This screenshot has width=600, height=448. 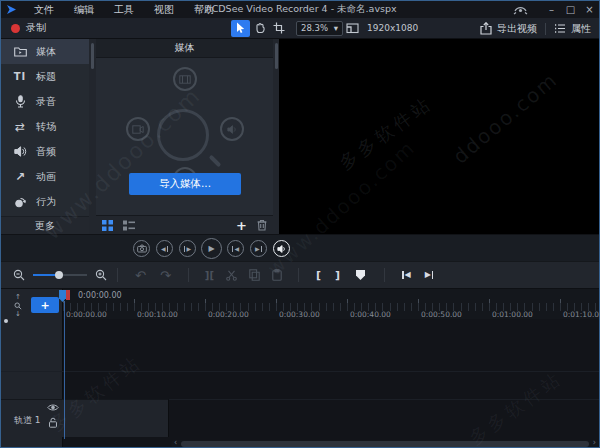 What do you see at coordinates (18, 306) in the screenshot?
I see `track-height-control: ↑ ↓` at bounding box center [18, 306].